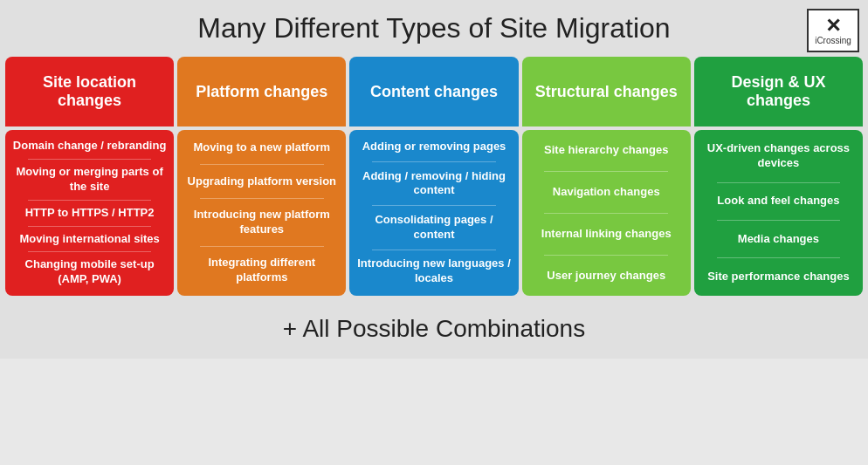  What do you see at coordinates (606, 234) in the screenshot?
I see `col-item-structural-2: Internal linking changes` at bounding box center [606, 234].